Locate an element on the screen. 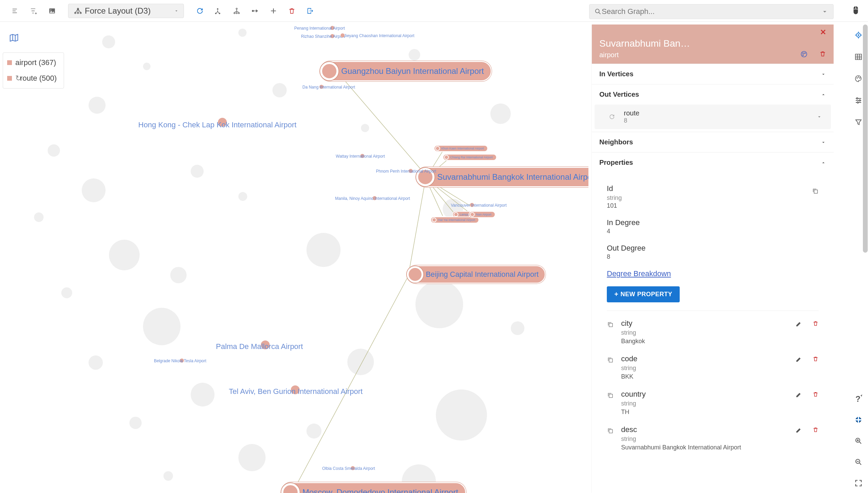  prop-outdeg-value: 8 is located at coordinates (713, 257).